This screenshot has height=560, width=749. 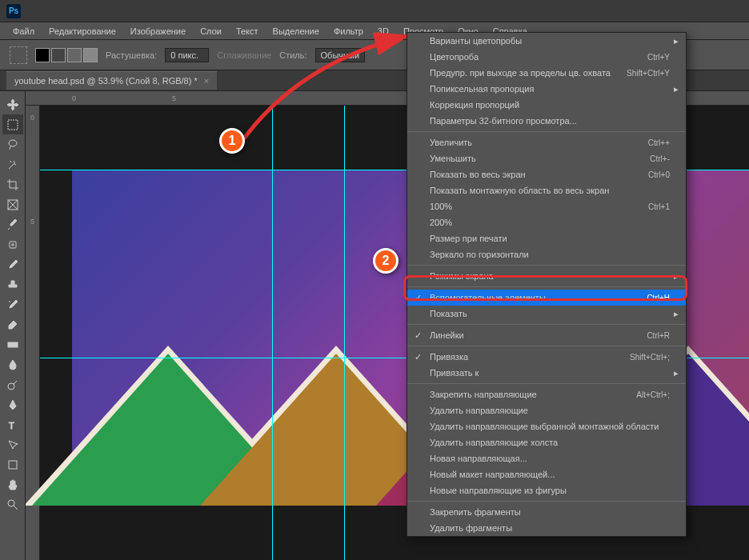 I want to click on eraser-tool-icon, so click(x=13, y=325).